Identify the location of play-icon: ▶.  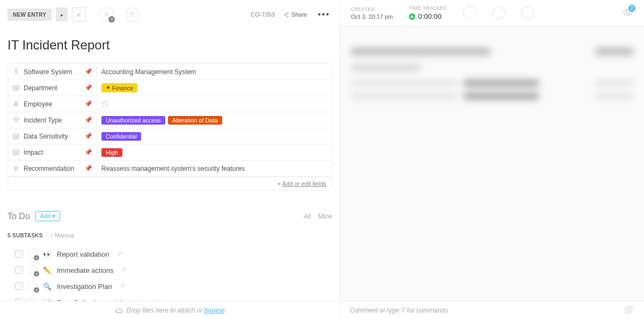
(412, 17).